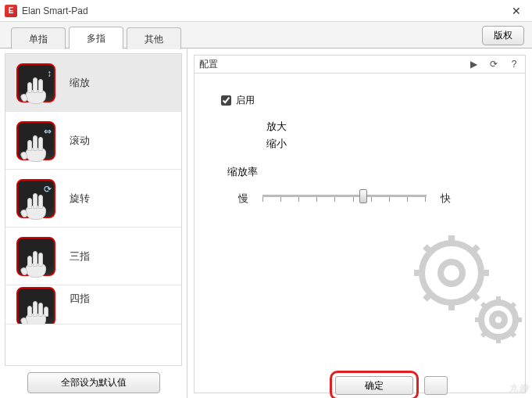 Image resolution: width=532 pixels, height=398 pixels. What do you see at coordinates (94, 199) in the screenshot?
I see `gesture-item-rotate: ⟳ 旋转` at bounding box center [94, 199].